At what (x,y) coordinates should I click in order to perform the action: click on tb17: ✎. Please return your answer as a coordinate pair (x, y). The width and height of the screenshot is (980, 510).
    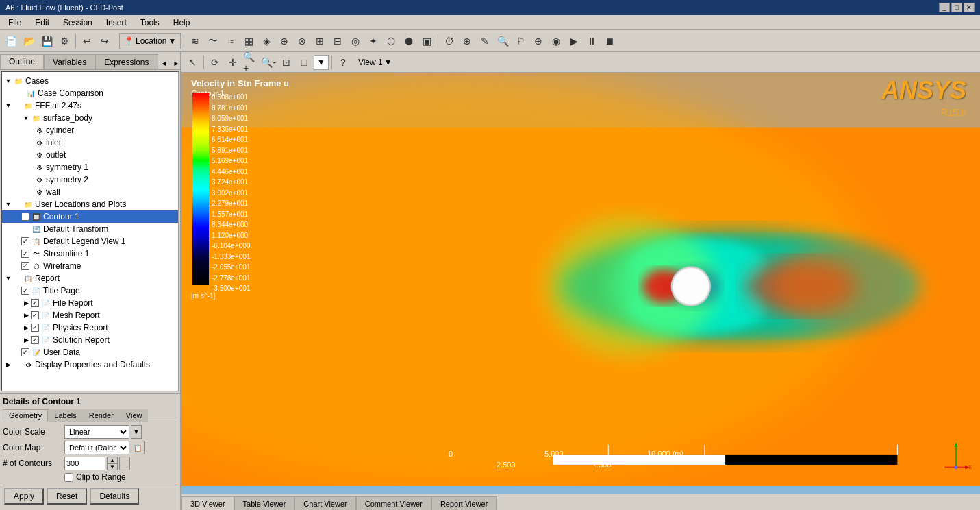
    Looking at the image, I should click on (485, 41).